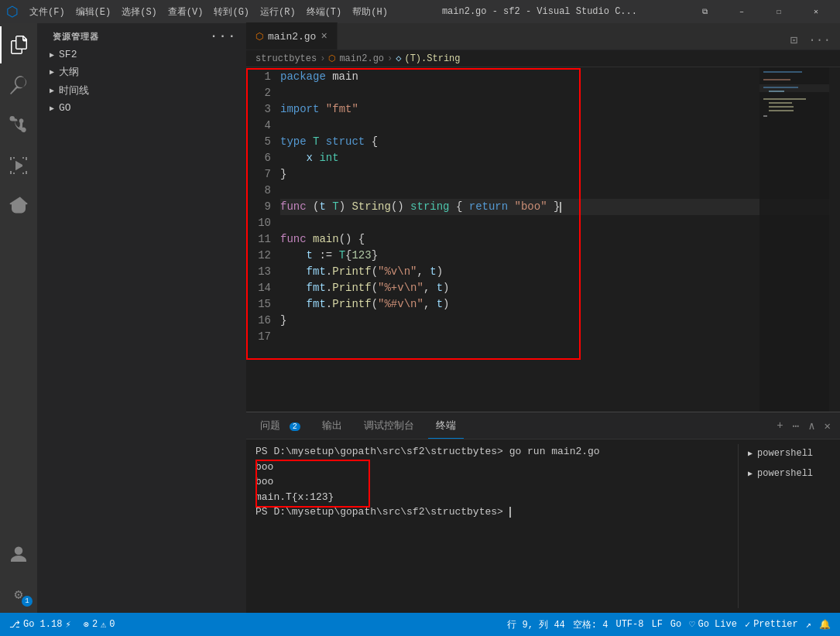 The image size is (840, 636). I want to click on activity-bar: ⚙ 1, so click(19, 318).